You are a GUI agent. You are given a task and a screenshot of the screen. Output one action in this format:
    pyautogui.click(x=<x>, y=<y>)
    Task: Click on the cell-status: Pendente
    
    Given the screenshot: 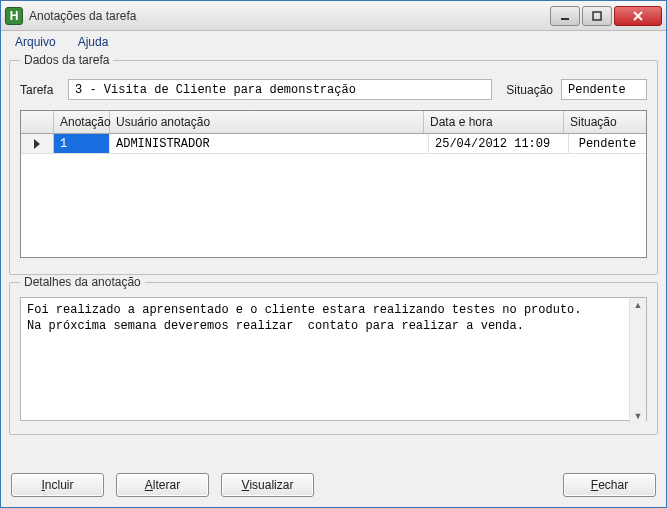 What is the action you would take?
    pyautogui.click(x=608, y=144)
    